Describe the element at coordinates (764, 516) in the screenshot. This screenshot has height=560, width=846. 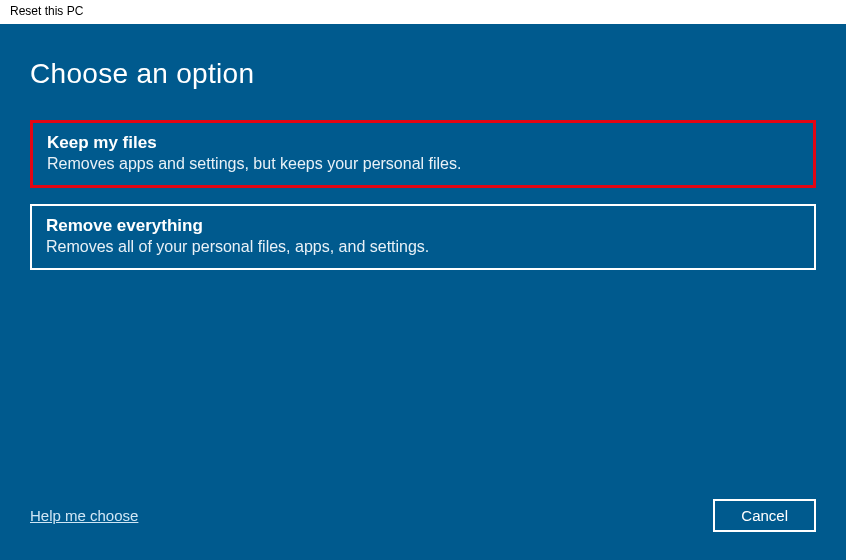
I see `cancel-button: Cancel` at that location.